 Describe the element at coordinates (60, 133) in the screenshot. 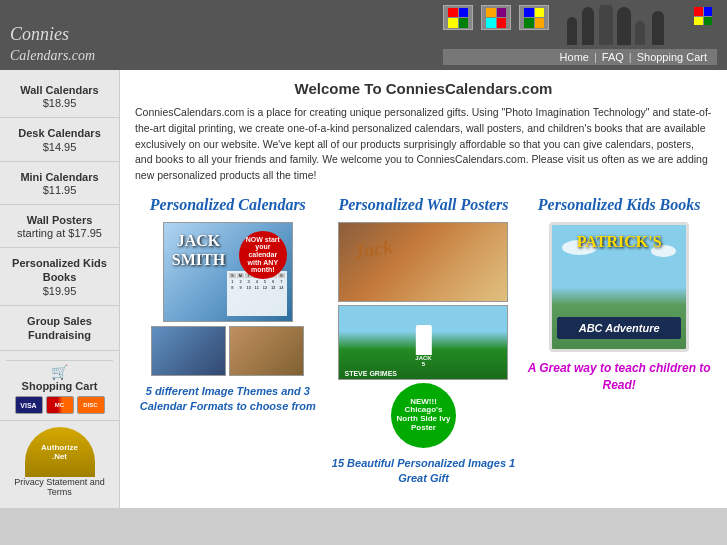

I see `sidebar-desk-calendars-label: Desk Calendars` at that location.